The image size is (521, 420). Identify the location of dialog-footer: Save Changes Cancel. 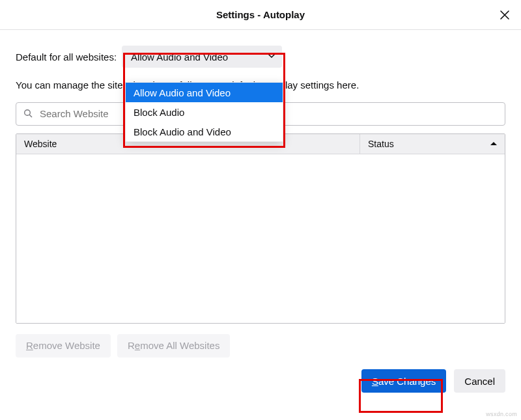
(434, 381).